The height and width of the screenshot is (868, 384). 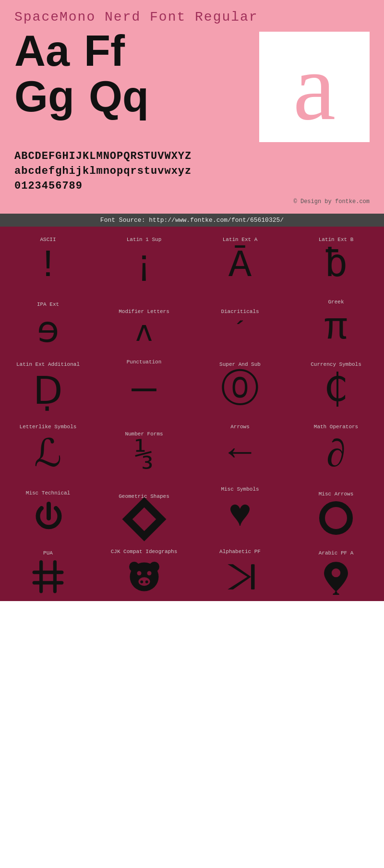 I want to click on glyph-cell-alphabeticpf: Alphabetic PF, so click(x=240, y=570).